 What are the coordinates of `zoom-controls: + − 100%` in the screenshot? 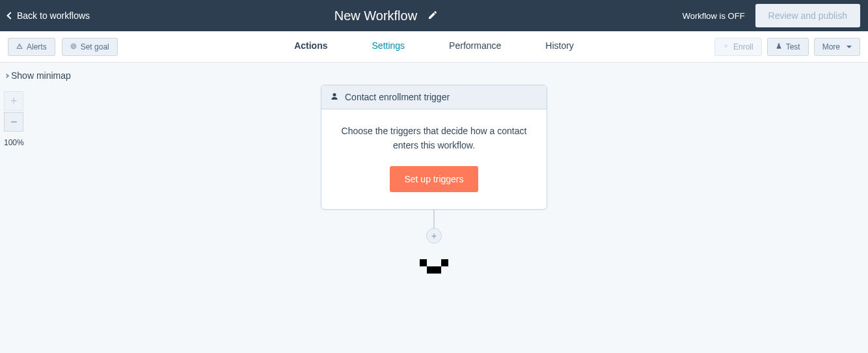 It's located at (14, 119).